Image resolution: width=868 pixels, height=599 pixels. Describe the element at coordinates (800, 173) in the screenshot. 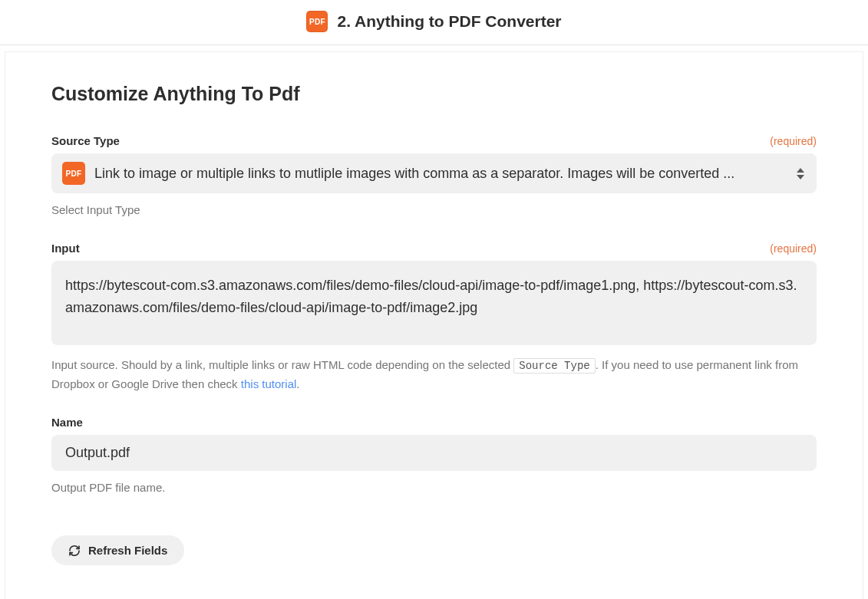

I see `select-stepper-icon` at that location.